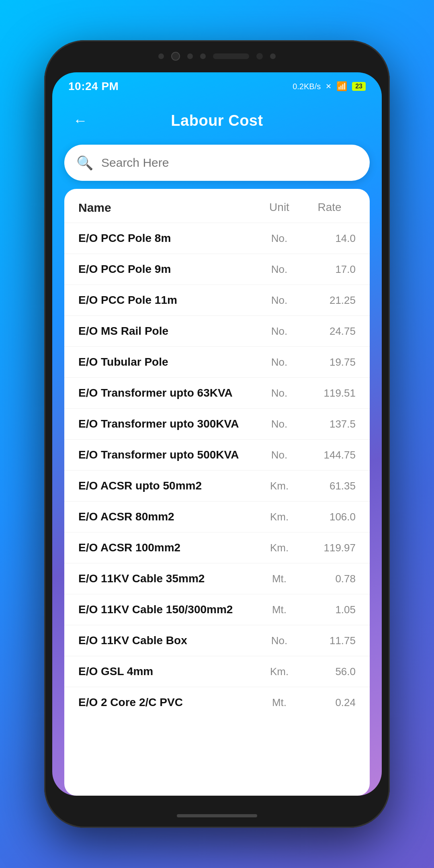 This screenshot has width=434, height=868. Describe the element at coordinates (217, 301) in the screenshot. I see `table-row: E/O PCC Pole 11mNo.21.25` at that location.